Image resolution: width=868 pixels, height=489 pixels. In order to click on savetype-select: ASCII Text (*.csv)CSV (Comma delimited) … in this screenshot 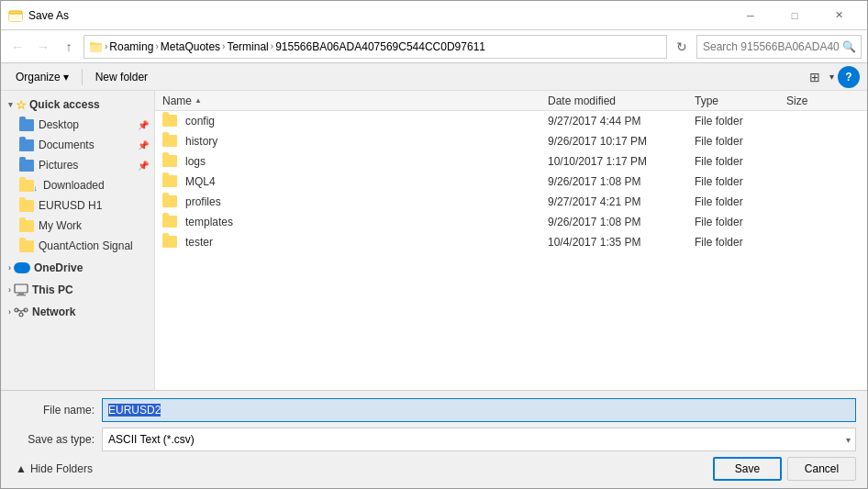, I will do `click(479, 439)`.